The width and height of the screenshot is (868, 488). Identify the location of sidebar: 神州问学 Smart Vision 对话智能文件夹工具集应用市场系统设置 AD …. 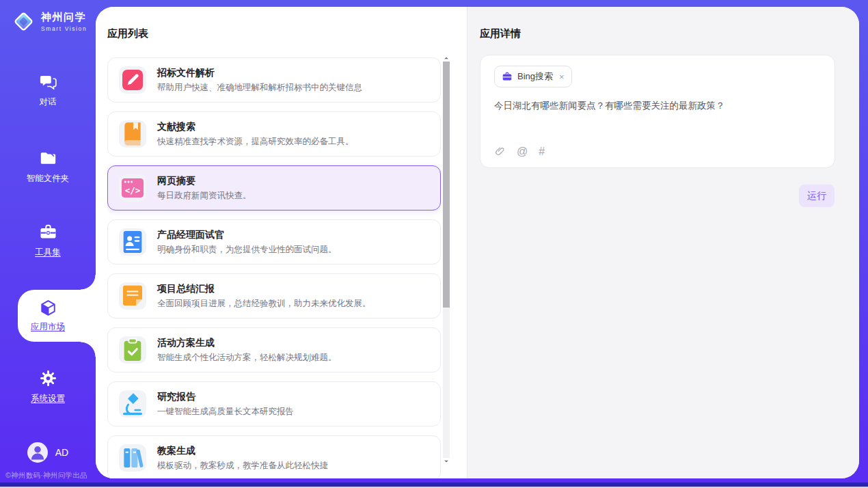
(48, 244).